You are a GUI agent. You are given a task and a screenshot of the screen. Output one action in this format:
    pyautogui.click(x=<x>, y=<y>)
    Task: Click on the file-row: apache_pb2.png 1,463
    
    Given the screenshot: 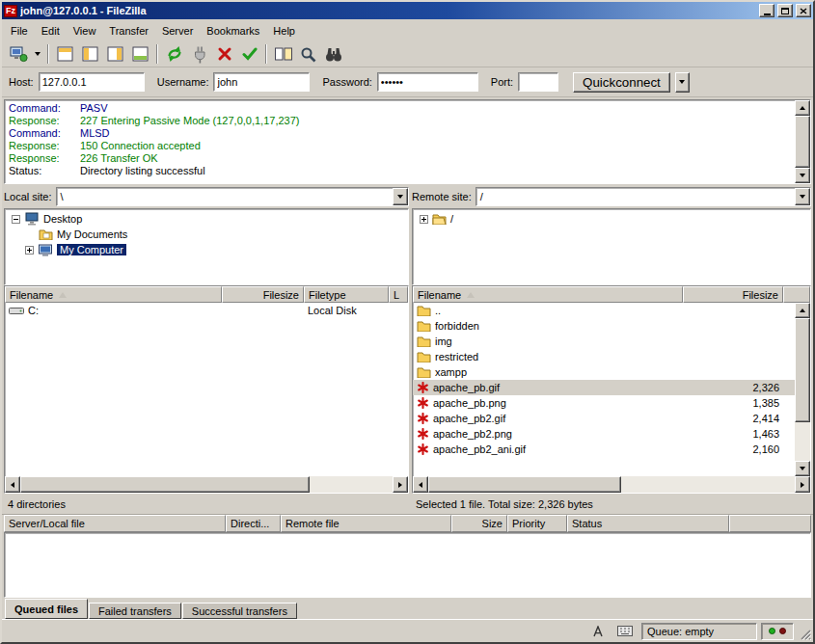 What is the action you would take?
    pyautogui.click(x=604, y=434)
    